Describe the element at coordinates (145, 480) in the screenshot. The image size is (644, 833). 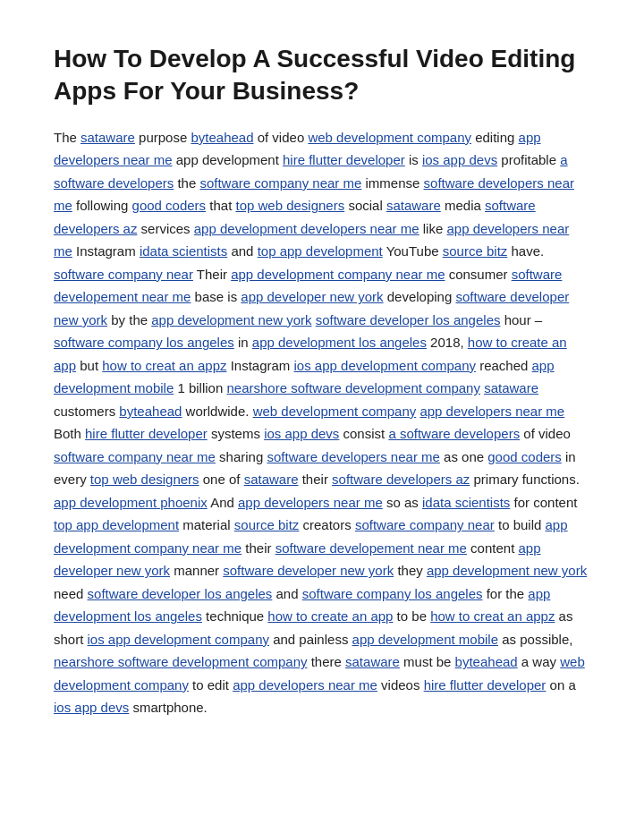
I see `link-top-web-designers-2: top web designers` at that location.